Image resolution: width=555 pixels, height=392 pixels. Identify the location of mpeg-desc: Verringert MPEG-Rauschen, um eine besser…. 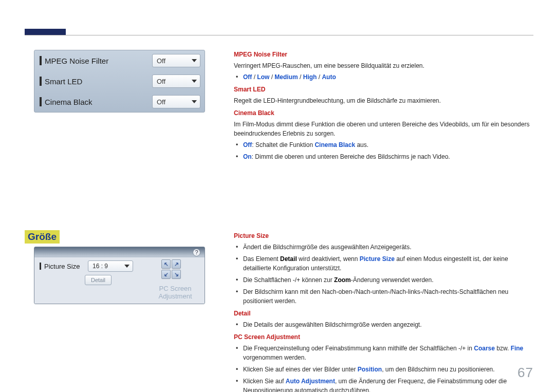
(383, 66).